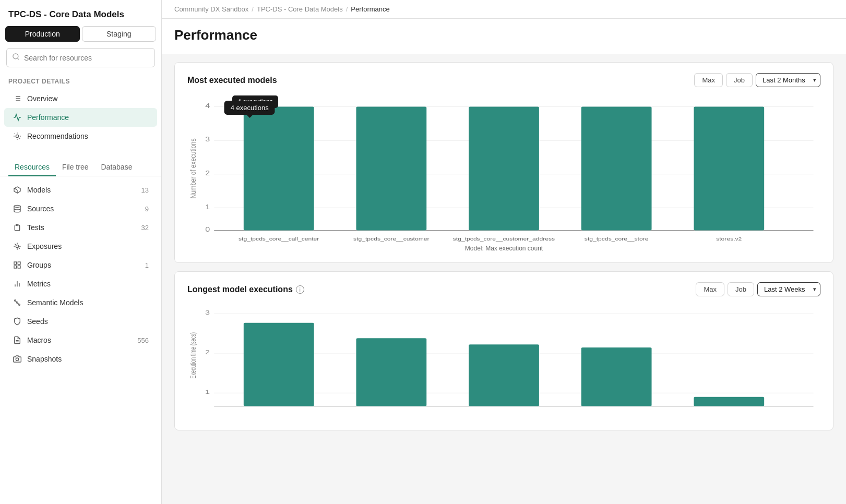 The width and height of the screenshot is (846, 504). What do you see at coordinates (80, 150) in the screenshot?
I see `divider` at bounding box center [80, 150].